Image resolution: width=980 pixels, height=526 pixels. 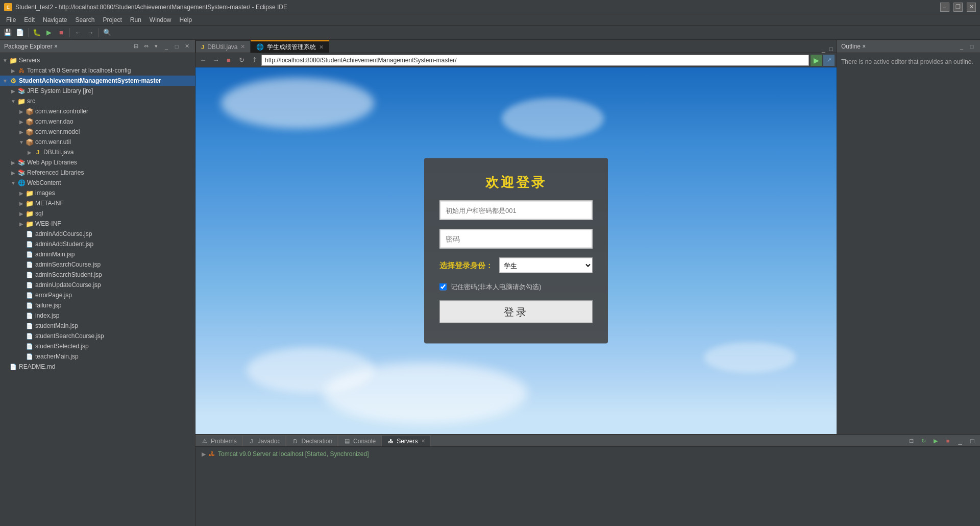 What do you see at coordinates (107, 33) in the screenshot?
I see `toolbar-search: 🔍` at bounding box center [107, 33].